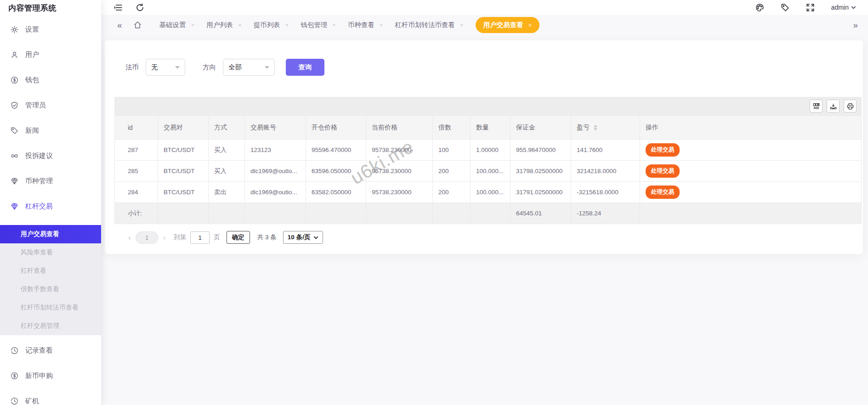 This screenshot has height=405, width=868. I want to click on tag-icon, so click(785, 7).